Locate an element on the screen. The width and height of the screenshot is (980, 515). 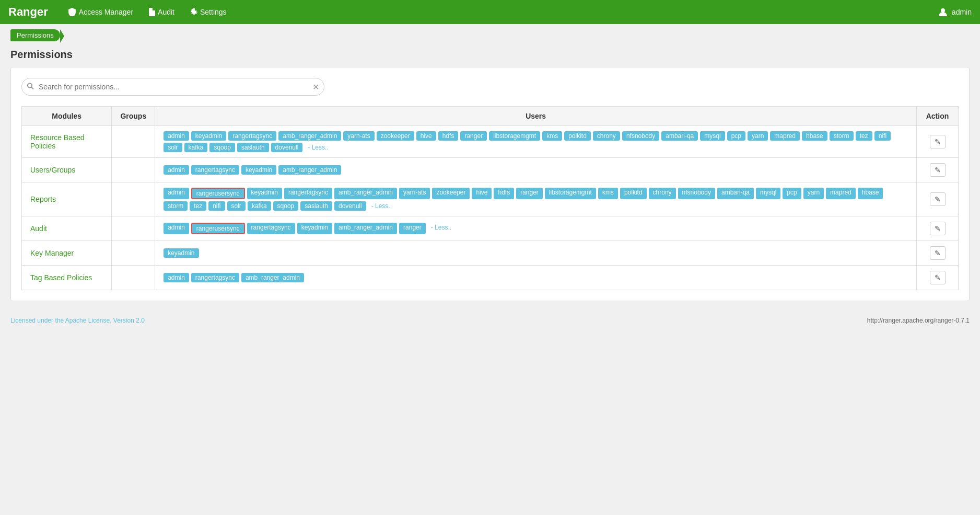
user-tag: nfsnobody is located at coordinates (640, 136).